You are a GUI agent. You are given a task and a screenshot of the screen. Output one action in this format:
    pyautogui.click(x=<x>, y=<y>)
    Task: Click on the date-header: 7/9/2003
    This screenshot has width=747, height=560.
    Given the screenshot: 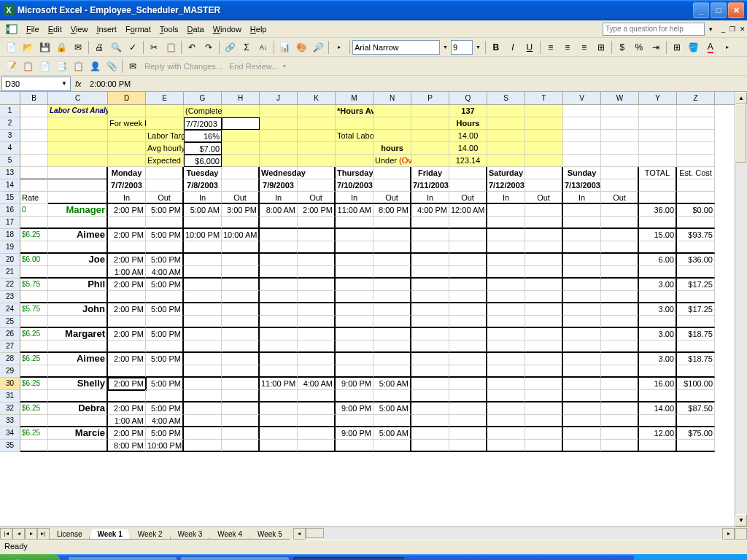 What is the action you would take?
    pyautogui.click(x=279, y=185)
    